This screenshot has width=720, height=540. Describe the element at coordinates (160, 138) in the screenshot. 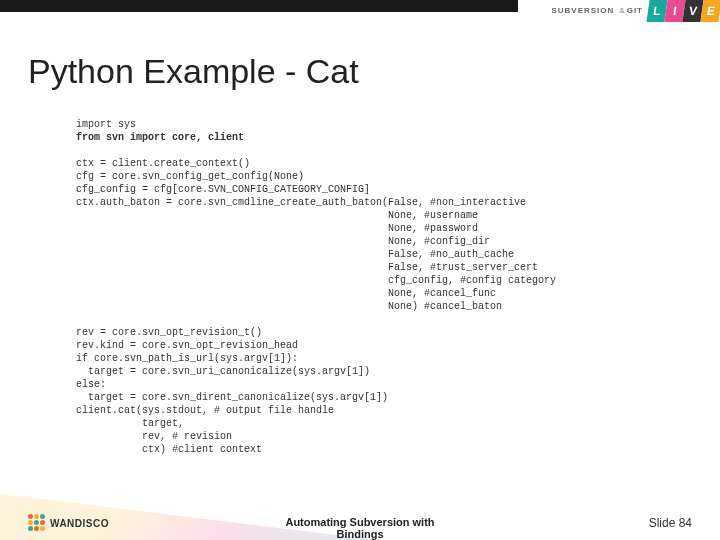

I see `code-line-bold: from svn import core, client` at that location.